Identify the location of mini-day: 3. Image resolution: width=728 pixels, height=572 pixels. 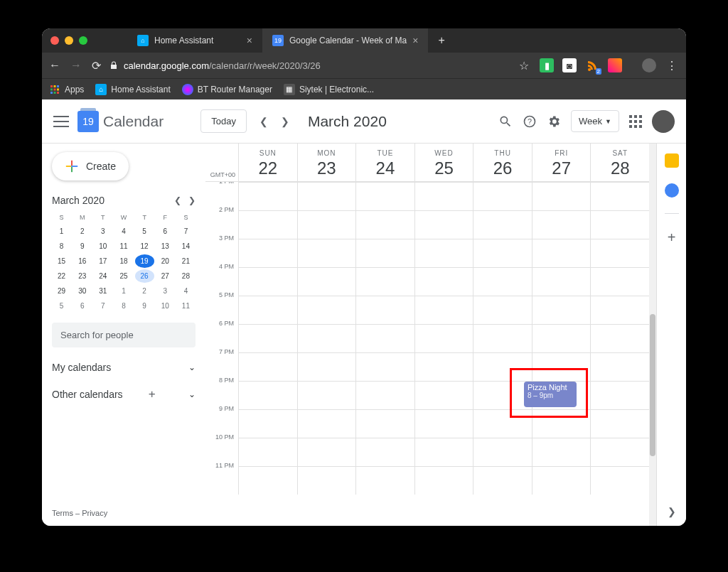
(165, 291).